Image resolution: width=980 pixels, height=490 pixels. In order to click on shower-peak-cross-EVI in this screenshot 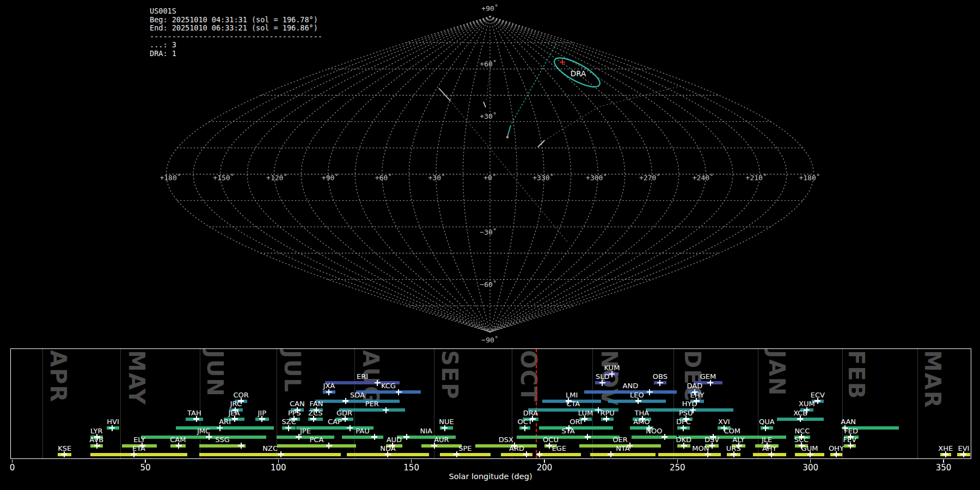, I will do `click(964, 454)`.